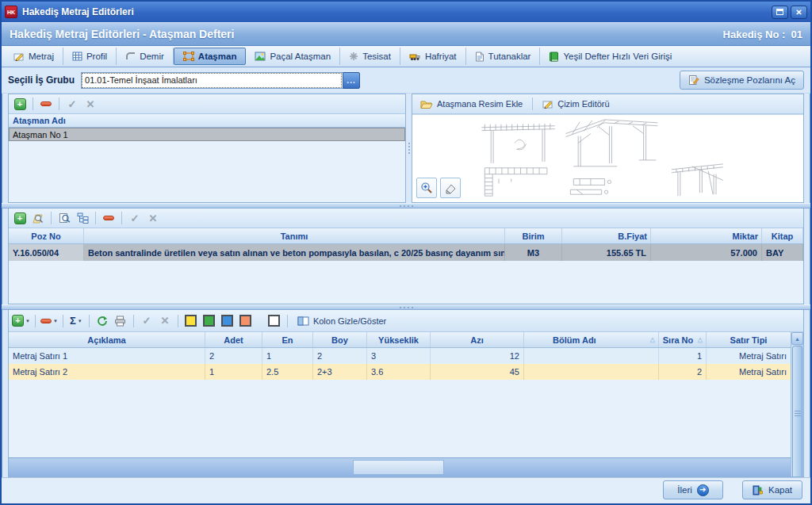  Describe the element at coordinates (234, 339) in the screenshot. I see `col-adet: Adet` at that location.